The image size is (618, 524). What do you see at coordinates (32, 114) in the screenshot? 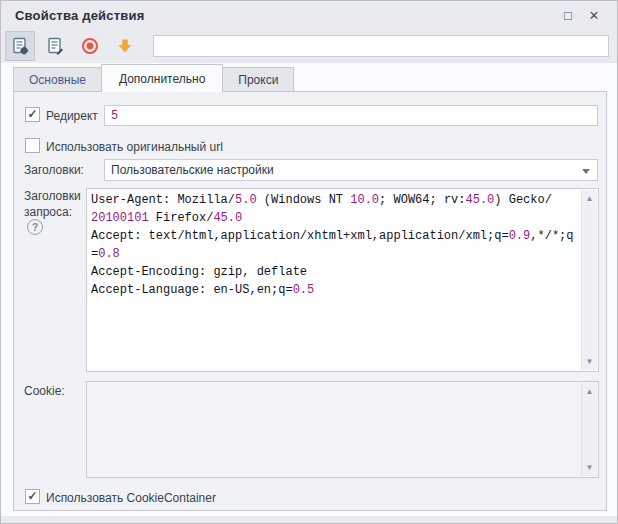
I see `redirect-checkbox: ✓` at bounding box center [32, 114].